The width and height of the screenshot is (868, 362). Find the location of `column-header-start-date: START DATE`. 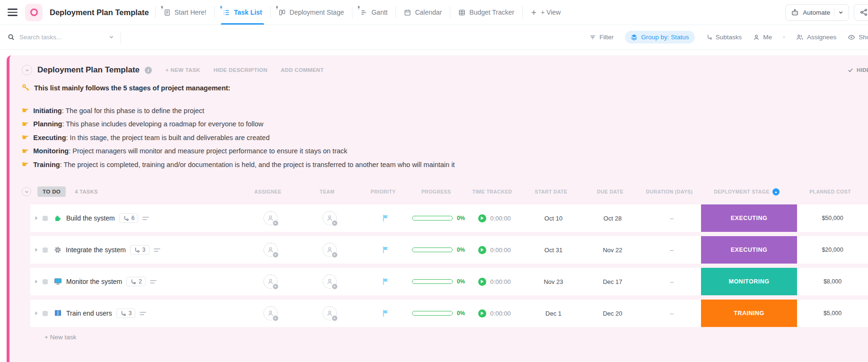

column-header-start-date: START DATE is located at coordinates (551, 192).